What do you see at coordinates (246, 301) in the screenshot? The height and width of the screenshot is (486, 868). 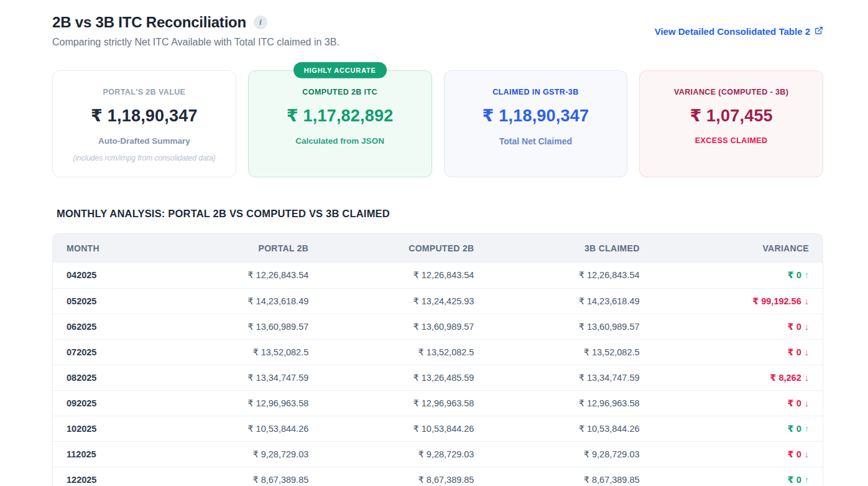 I see `portal-2b-cell: ₹ 14,23,618.49` at bounding box center [246, 301].